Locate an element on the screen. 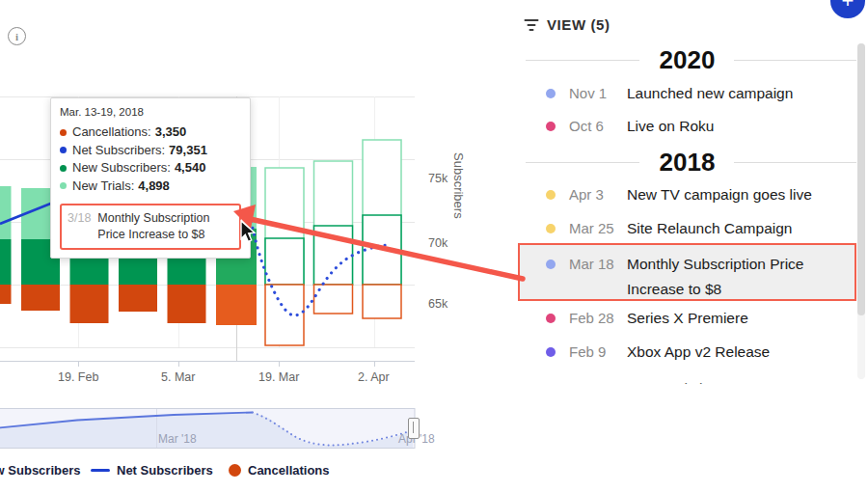 This screenshot has width=868, height=492. annotation-text: Monthly Subscription Price Increase to $… is located at coordinates (161, 227).